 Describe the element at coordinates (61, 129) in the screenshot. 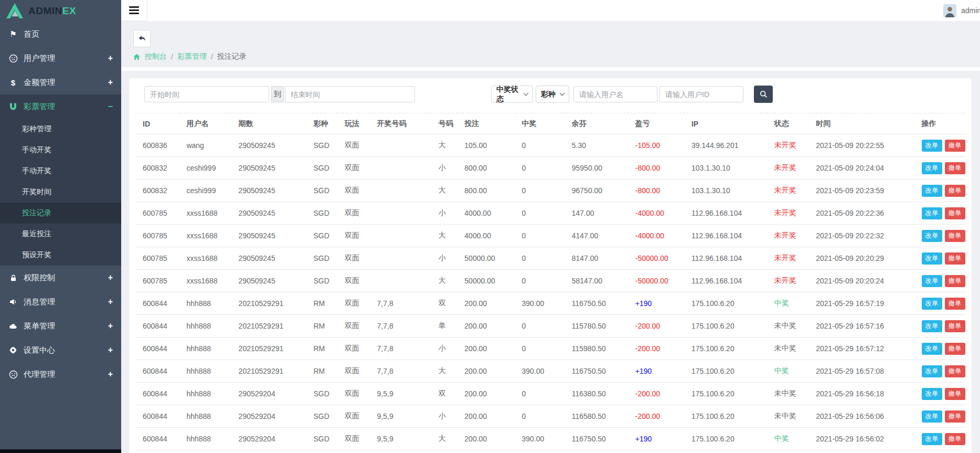

I see `sidebar-subitem-0-彩种管理: 彩种管理` at that location.